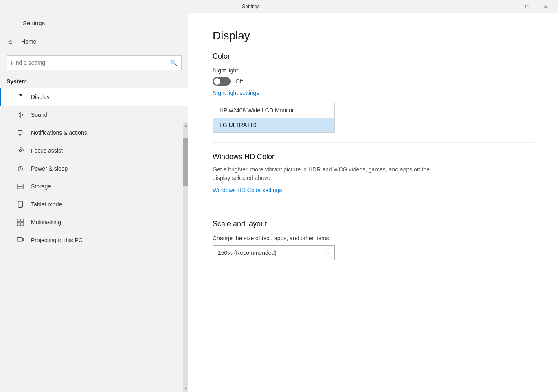 This screenshot has width=558, height=392. I want to click on page-title: Display, so click(373, 36).